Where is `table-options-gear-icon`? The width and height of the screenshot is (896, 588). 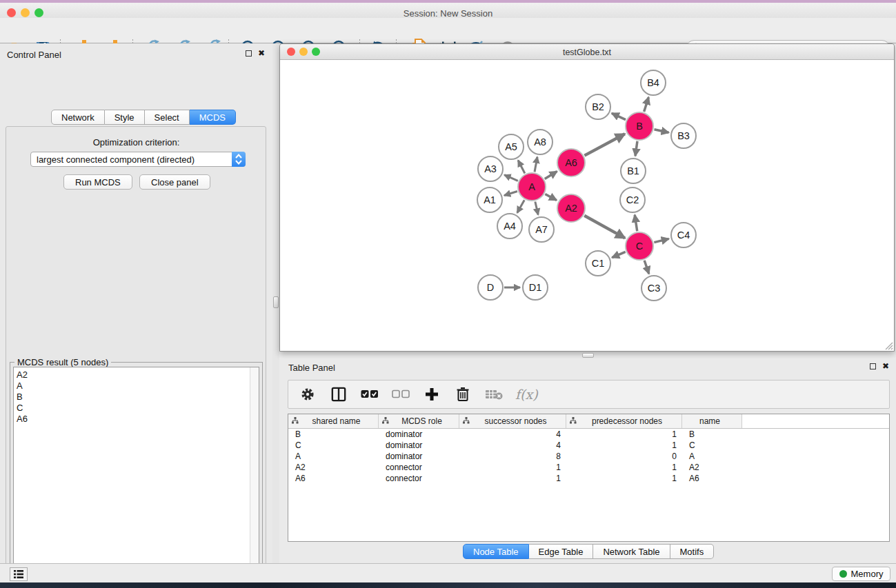
table-options-gear-icon is located at coordinates (308, 394).